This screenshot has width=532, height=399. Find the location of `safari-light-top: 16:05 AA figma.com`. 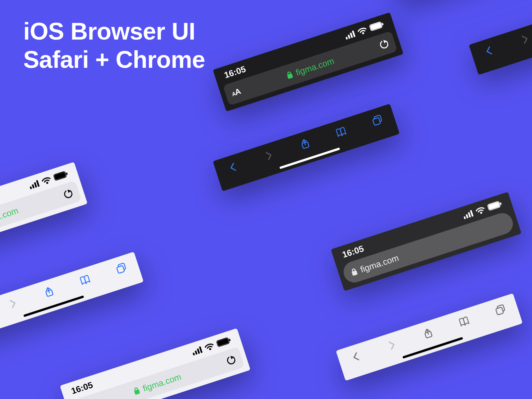

safari-light-top: 16:05 AA figma.com is located at coordinates (44, 211).